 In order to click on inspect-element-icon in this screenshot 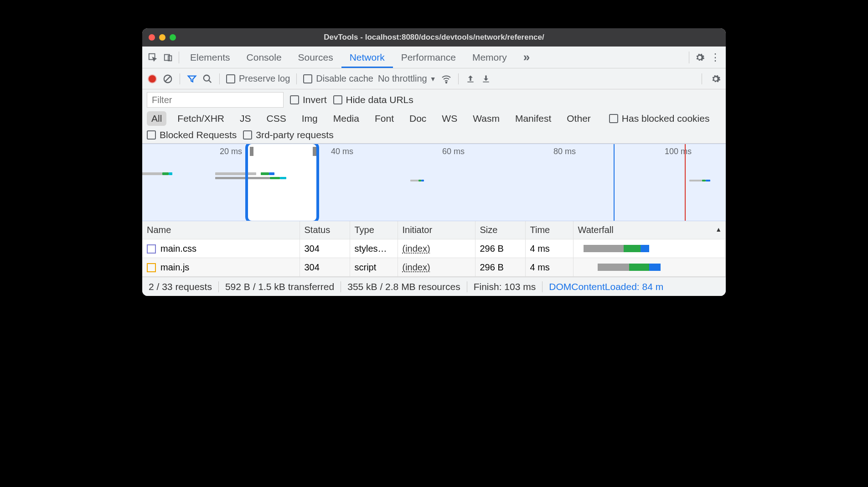, I will do `click(153, 57)`.